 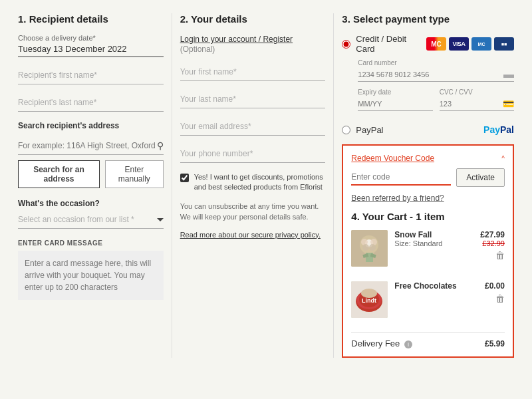 I want to click on card-chip-icon: ▬, so click(x=509, y=74).